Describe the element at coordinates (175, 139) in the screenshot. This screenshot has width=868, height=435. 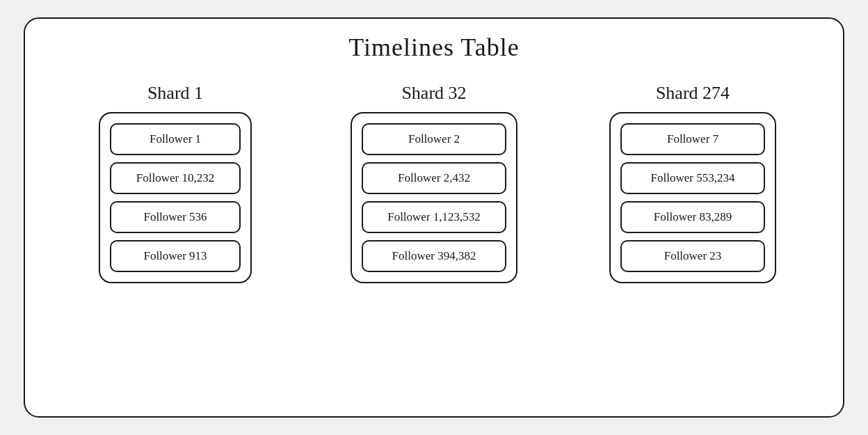
I see `follower-item: Follower 1` at that location.